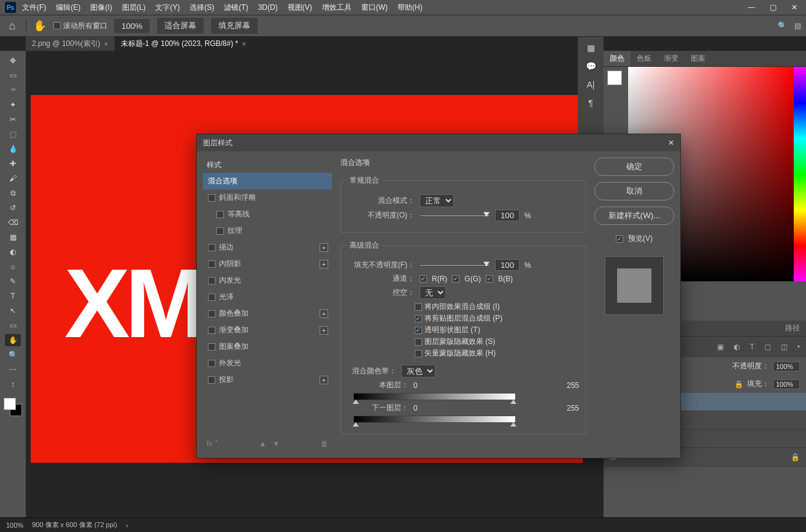 The image size is (806, 532). Describe the element at coordinates (180, 26) in the screenshot. I see `fit-screen-button: 适合屏幕` at that location.